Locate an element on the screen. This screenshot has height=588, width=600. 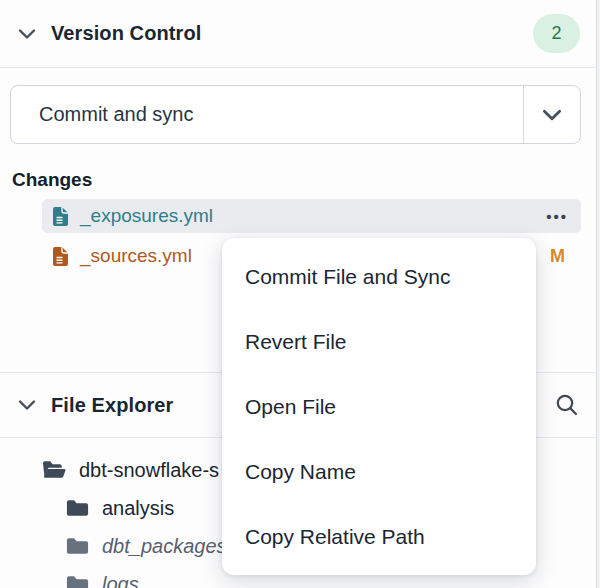
changed-file-name: _exposures.yml is located at coordinates (313, 216).